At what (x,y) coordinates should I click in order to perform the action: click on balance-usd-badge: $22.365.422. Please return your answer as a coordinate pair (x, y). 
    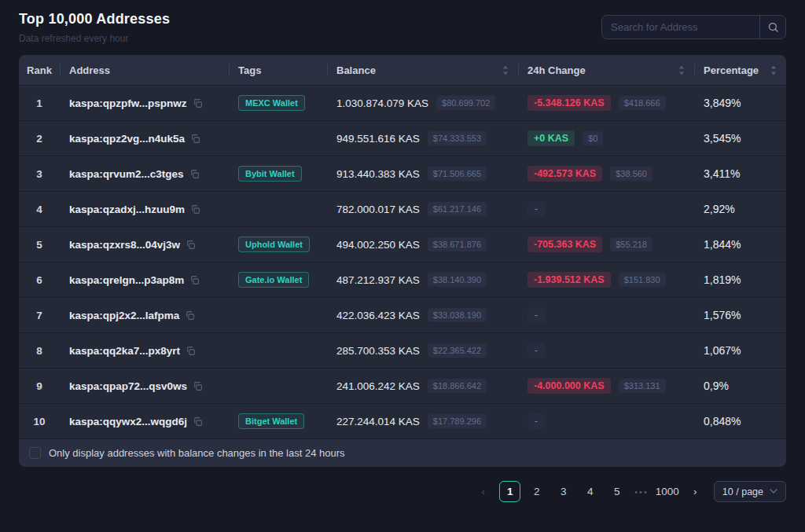
    Looking at the image, I should click on (458, 350).